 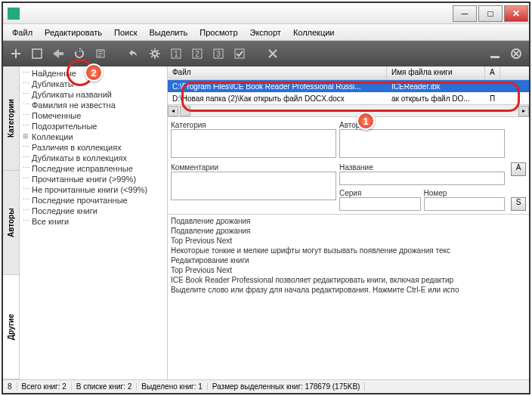 I want to click on tree-item: Помеченные, so click(x=94, y=116).